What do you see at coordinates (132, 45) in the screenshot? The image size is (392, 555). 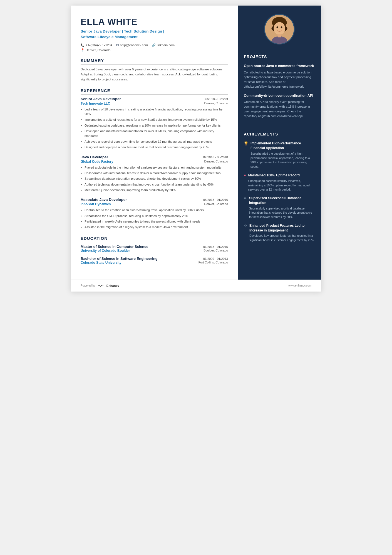 I see `email-item: ✉ help@enhancv.com` at bounding box center [132, 45].